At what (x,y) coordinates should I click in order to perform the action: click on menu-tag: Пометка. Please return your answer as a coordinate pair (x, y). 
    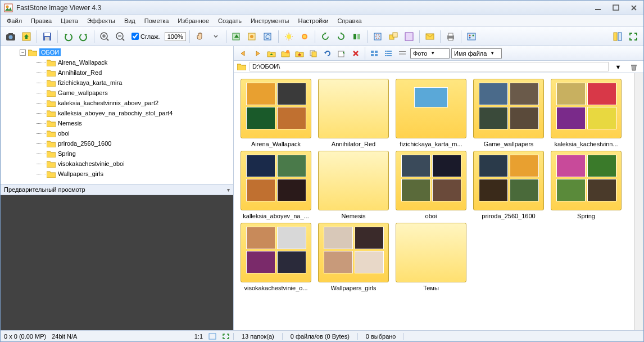
    Looking at the image, I should click on (157, 21).